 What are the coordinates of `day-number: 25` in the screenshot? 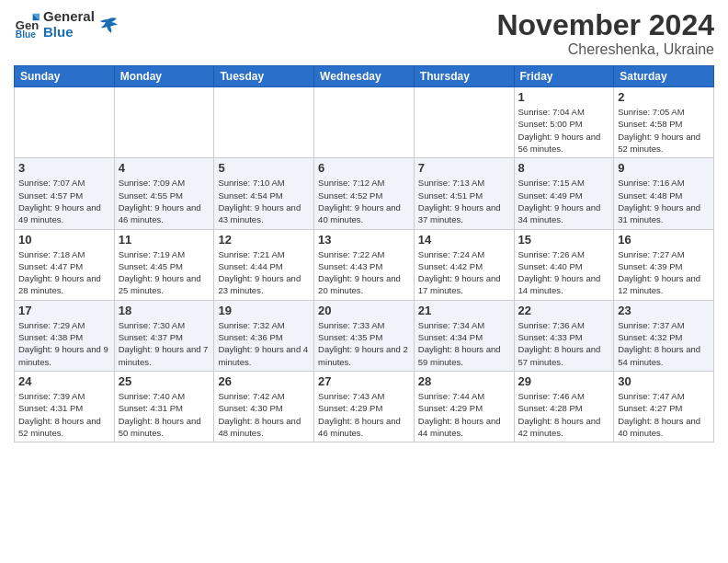 It's located at (165, 381).